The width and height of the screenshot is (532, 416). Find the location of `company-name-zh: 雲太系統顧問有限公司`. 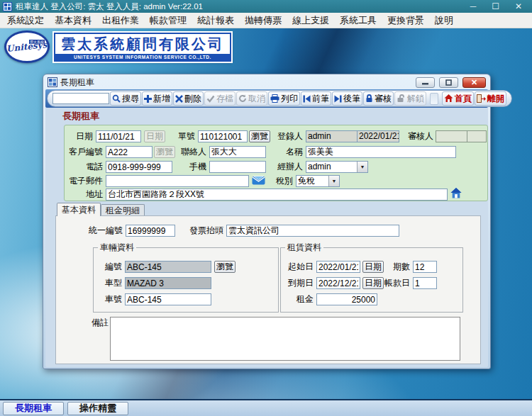

company-name-zh: 雲太系統顧問有限公司 is located at coordinates (143, 44).